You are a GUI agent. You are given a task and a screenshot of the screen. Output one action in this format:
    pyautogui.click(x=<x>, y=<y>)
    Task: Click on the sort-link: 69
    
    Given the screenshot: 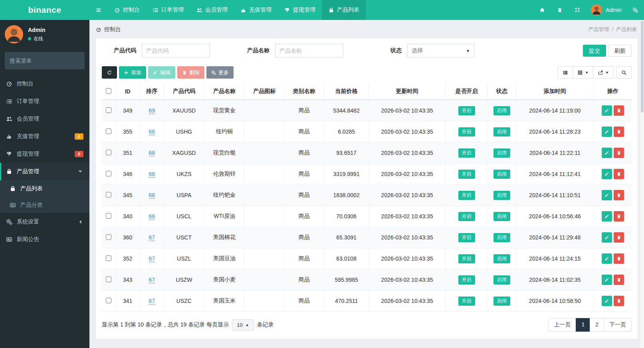 What is the action you would take?
    pyautogui.click(x=152, y=111)
    